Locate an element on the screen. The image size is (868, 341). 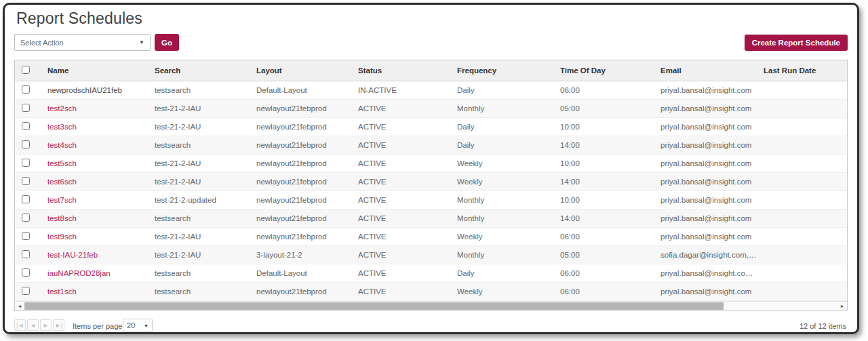
cell-name: iauNAPROD28jan is located at coordinates (98, 273).